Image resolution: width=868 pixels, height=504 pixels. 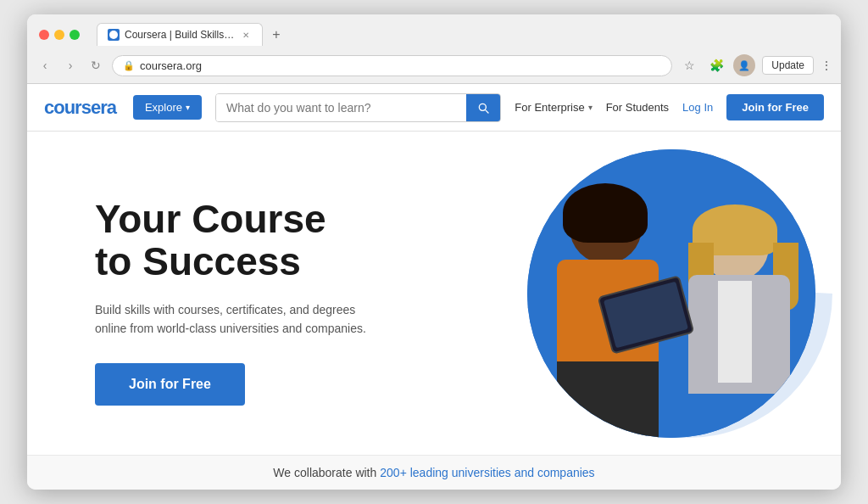 I want to click on menu-dots-icon: ⋮, so click(x=826, y=65).